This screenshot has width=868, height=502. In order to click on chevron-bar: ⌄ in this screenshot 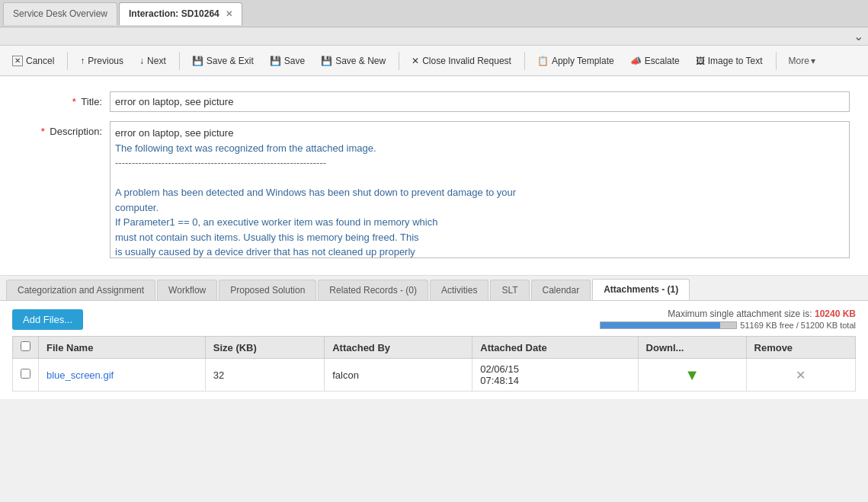, I will do `click(434, 37)`.